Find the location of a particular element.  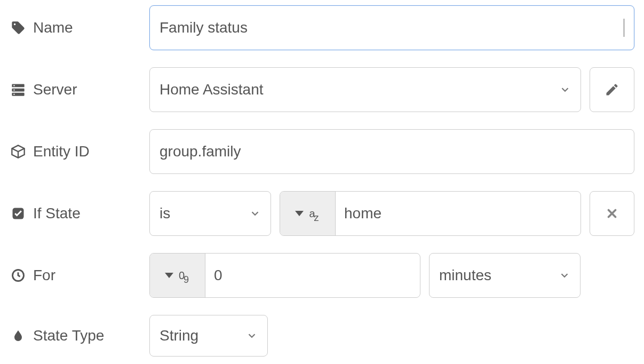

if-state-value: home is located at coordinates (458, 213).